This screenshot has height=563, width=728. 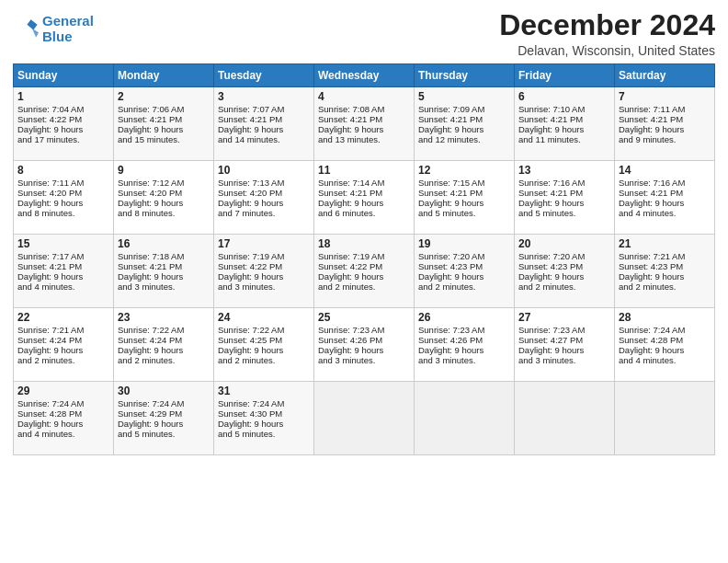 I want to click on day-info: Sunrise: 7:19 AM, so click(x=264, y=256).